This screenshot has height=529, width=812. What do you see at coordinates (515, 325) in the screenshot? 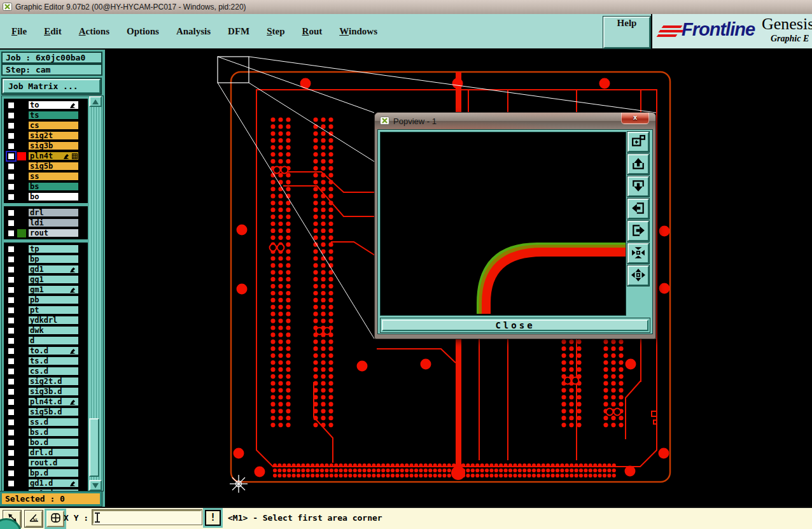
I see `popview-close-button: Close` at bounding box center [515, 325].